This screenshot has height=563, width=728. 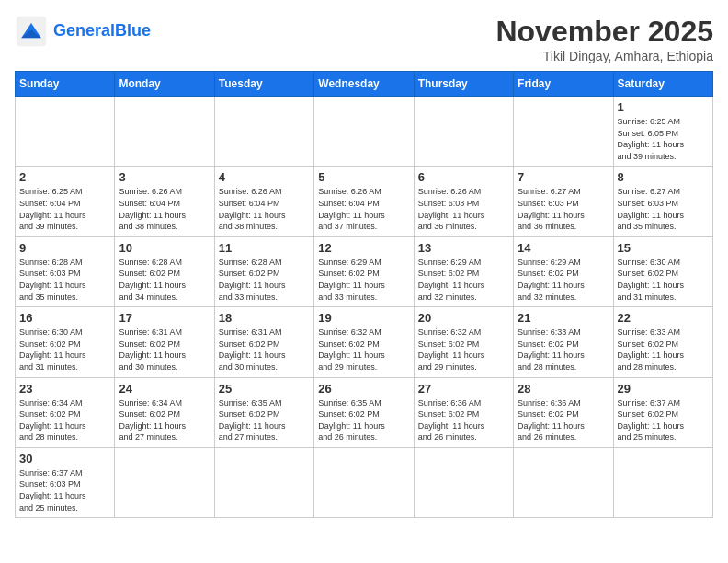 What do you see at coordinates (102, 31) in the screenshot?
I see `logo-text: GeneralBlue` at bounding box center [102, 31].